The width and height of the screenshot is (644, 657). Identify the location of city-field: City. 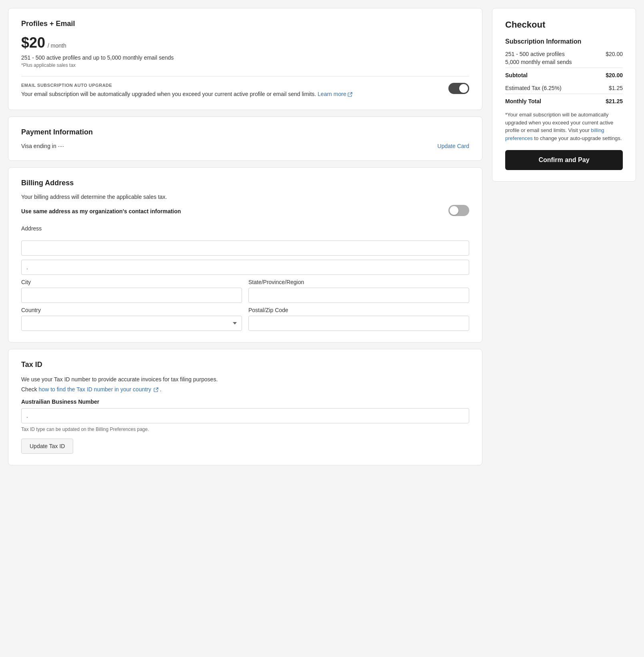
(132, 291).